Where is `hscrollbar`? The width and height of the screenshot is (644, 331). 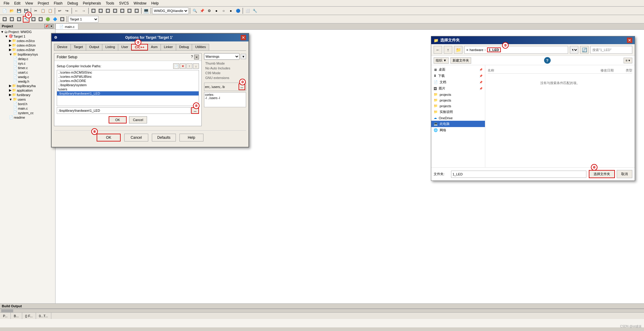
hscrollbar is located at coordinates (322, 311).